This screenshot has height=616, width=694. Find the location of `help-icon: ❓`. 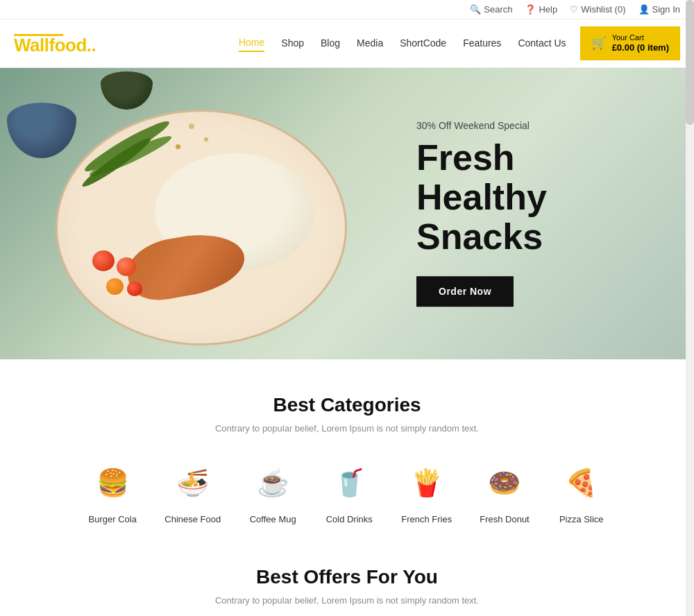

help-icon: ❓ is located at coordinates (530, 10).